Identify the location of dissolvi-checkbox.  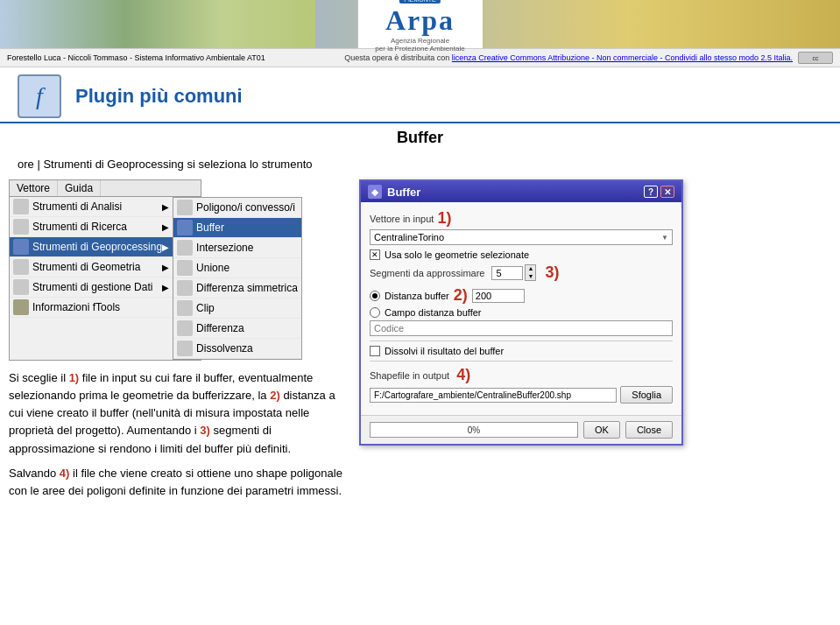
(375, 351).